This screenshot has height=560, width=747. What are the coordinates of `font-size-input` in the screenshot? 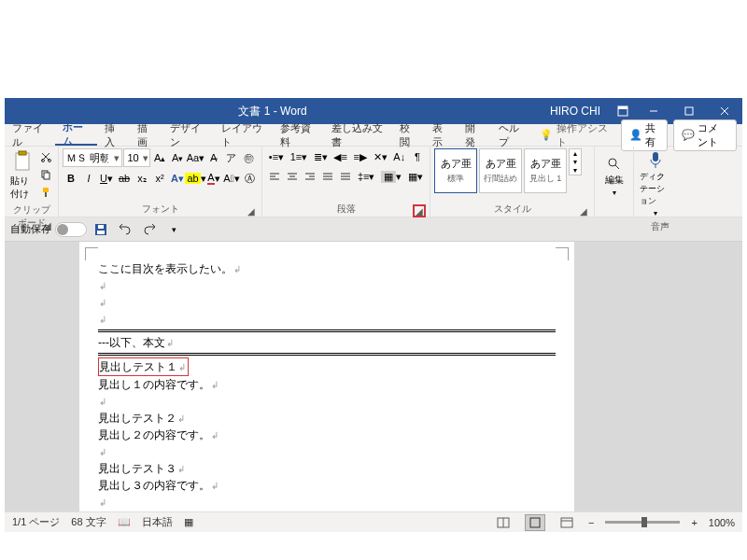 It's located at (133, 158).